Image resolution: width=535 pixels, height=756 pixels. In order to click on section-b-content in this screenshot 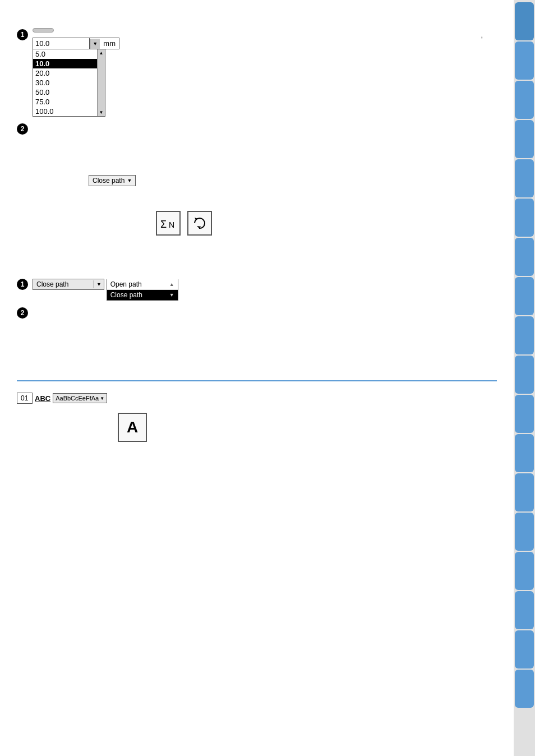, I will do `click(265, 338)`.